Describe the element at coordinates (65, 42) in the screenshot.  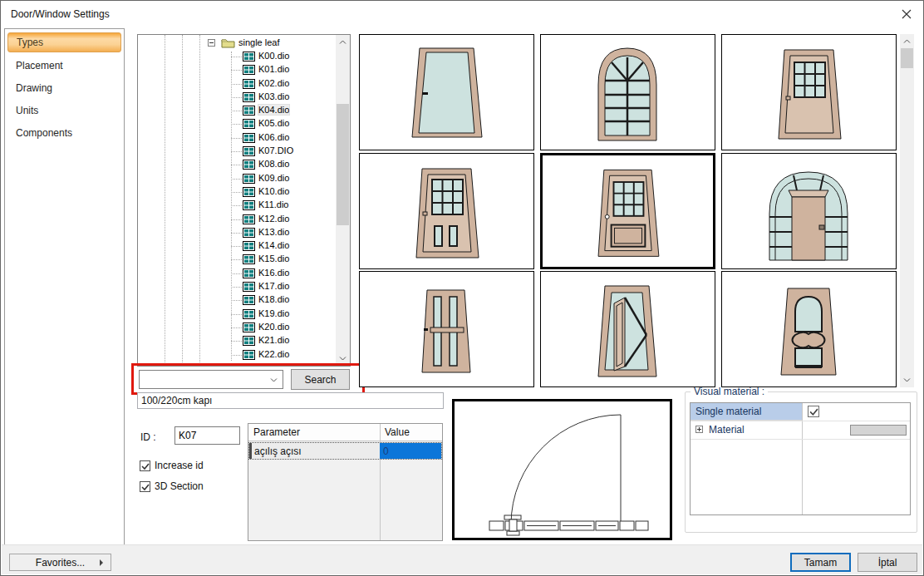
I see `sidebar-item-types: Types` at that location.